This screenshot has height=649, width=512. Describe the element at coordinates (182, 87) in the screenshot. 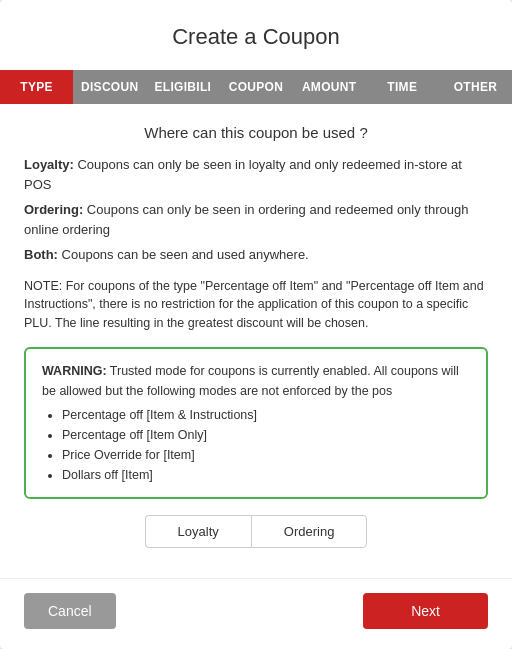

I see `tab-eligibility: ELIGIBILI` at that location.